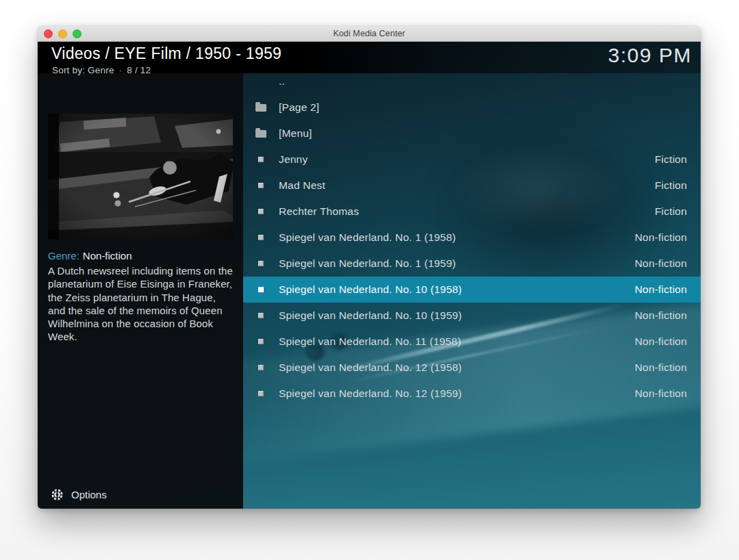  I want to click on item-label: Spiegel van Nederland. No. 12 (1959), so click(457, 394).